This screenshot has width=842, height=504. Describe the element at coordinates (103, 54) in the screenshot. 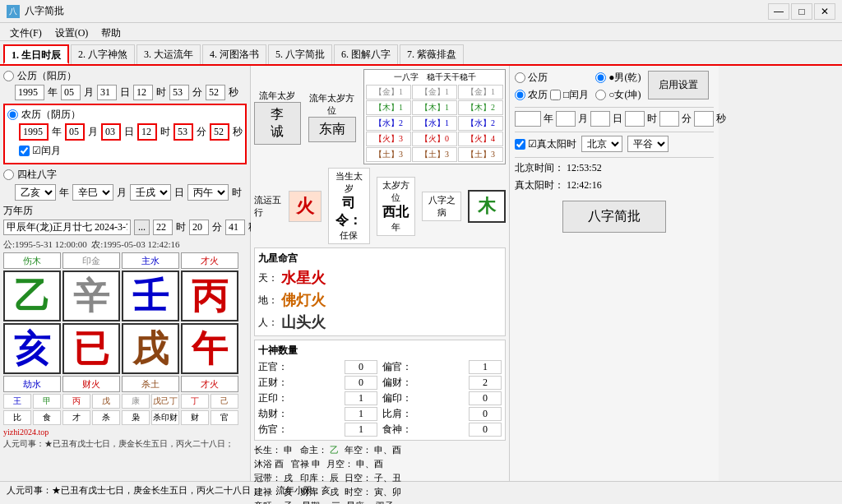

I see `tab-shenshe: 2. 八字神煞` at that location.